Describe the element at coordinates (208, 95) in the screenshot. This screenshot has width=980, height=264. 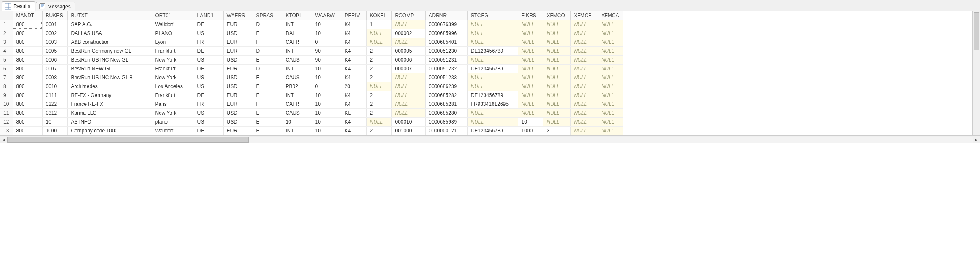
I see `cell-land1: DE` at that location.